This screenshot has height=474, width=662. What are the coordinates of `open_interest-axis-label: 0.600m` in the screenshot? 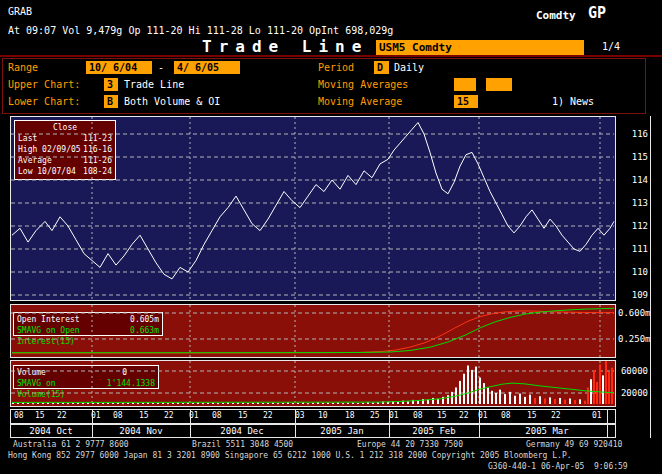 It's located at (633, 313).